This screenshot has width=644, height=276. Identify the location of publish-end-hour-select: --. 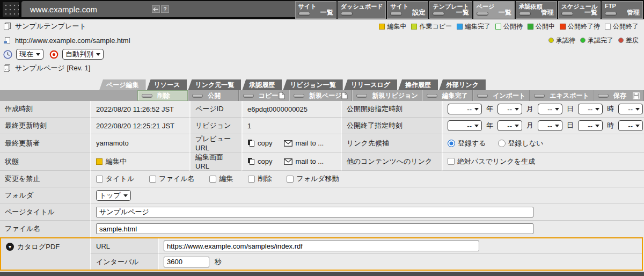
(590, 126).